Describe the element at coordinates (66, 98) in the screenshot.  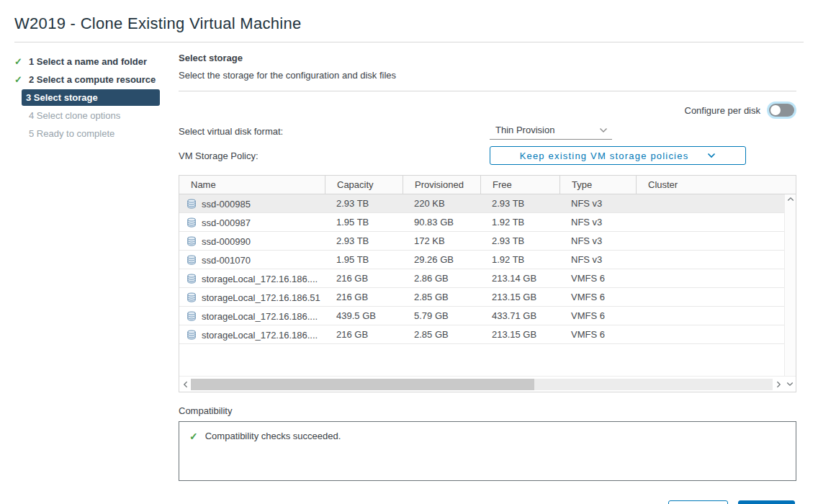
I see `step-label: Select storage` at that location.